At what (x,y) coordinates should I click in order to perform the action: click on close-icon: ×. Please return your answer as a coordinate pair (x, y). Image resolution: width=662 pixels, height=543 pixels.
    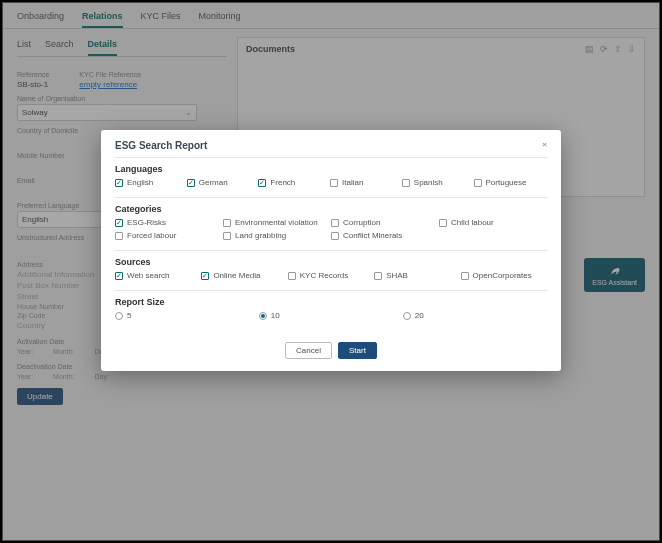
    Looking at the image, I should click on (544, 146).